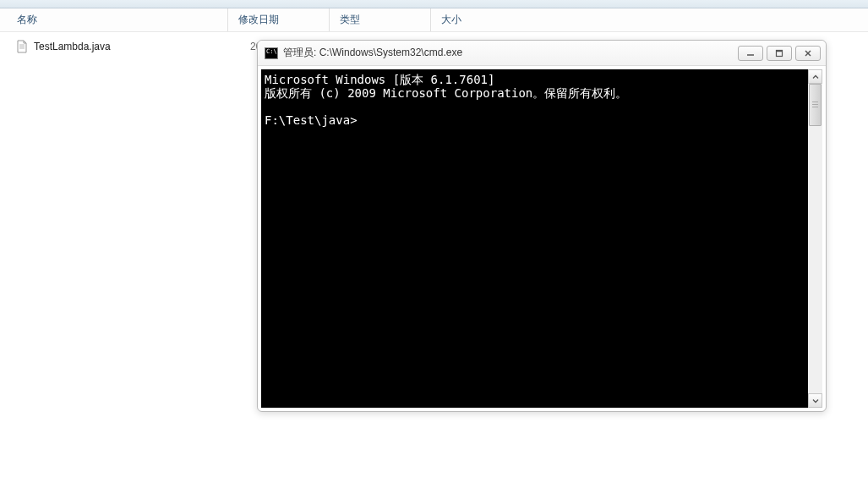  What do you see at coordinates (22, 47) in the screenshot?
I see `file-icon` at bounding box center [22, 47].